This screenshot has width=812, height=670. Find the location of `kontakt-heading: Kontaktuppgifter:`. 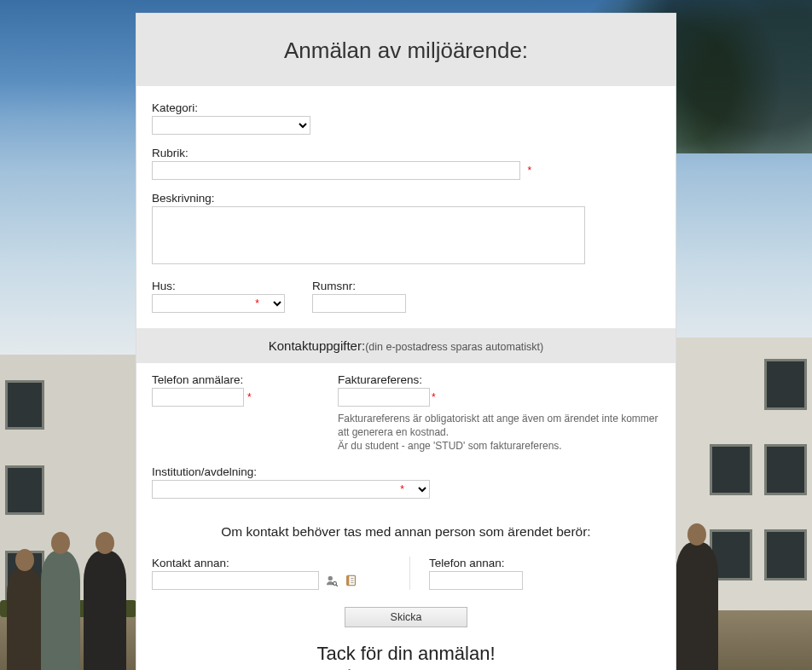

kontakt-heading: Kontaktuppgifter: is located at coordinates (317, 346).